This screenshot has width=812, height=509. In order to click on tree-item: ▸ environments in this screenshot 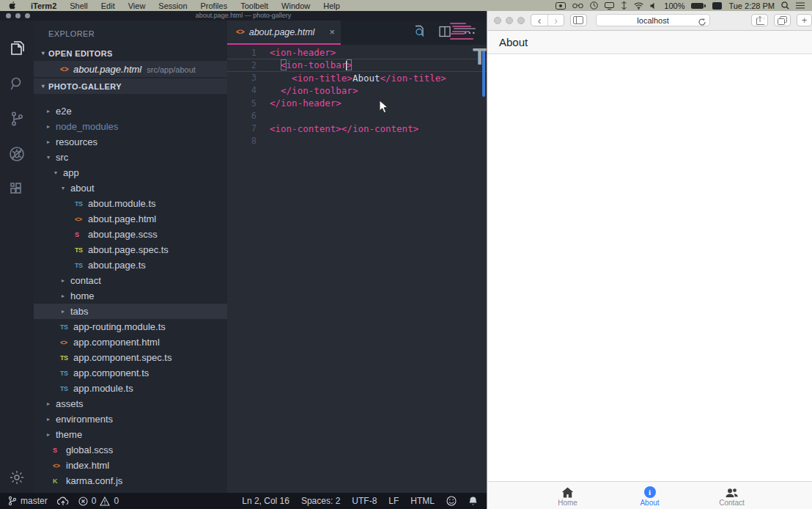, I will do `click(130, 420)`.